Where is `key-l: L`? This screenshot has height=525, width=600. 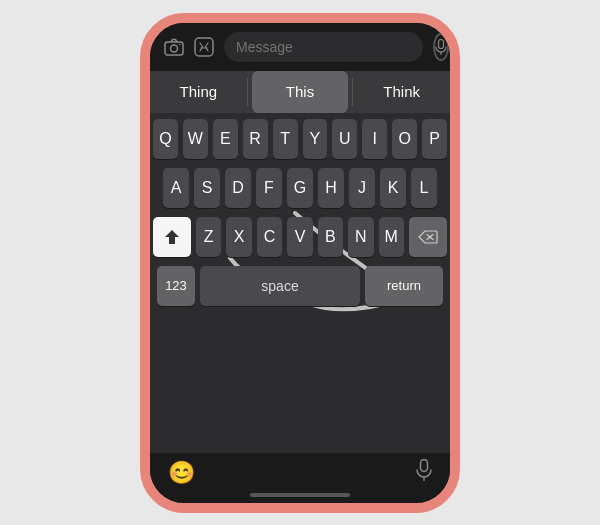 key-l: L is located at coordinates (424, 188).